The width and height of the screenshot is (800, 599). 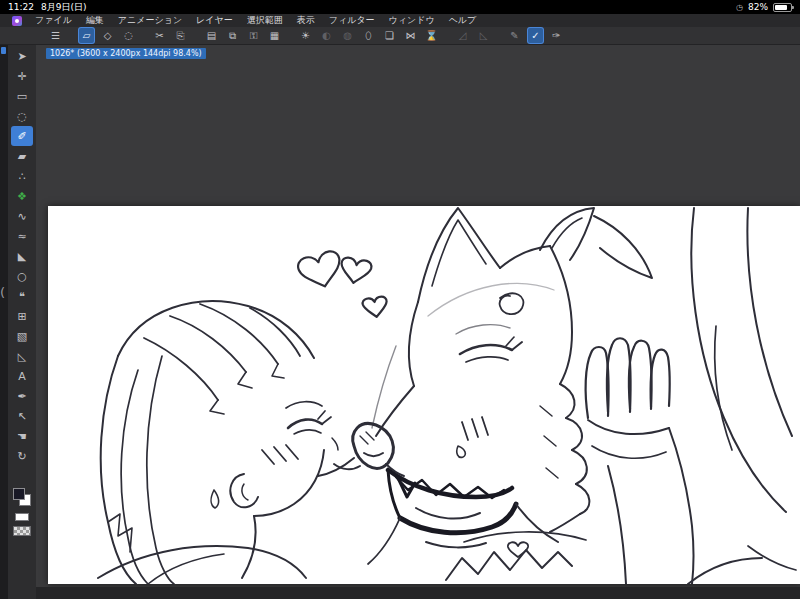 I want to click on status-right: ◷ 82%, so click(x=764, y=7).